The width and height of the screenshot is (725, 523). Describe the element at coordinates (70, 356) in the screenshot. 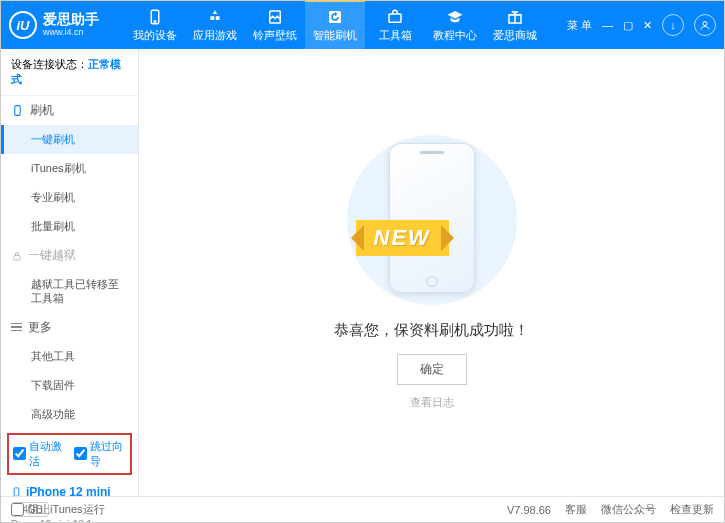

I see `sidebar-item-other: 其他工具` at that location.